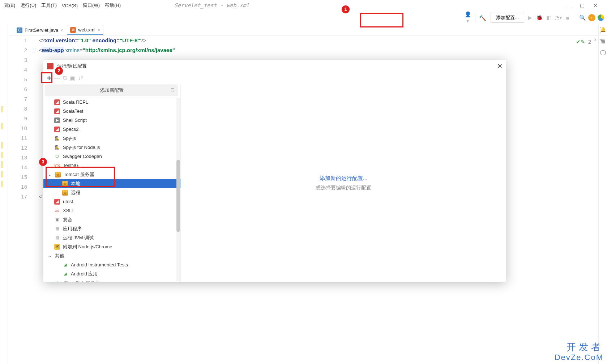 The width and height of the screenshot is (607, 364). I want to click on build-icon: 🔨, so click(483, 18).